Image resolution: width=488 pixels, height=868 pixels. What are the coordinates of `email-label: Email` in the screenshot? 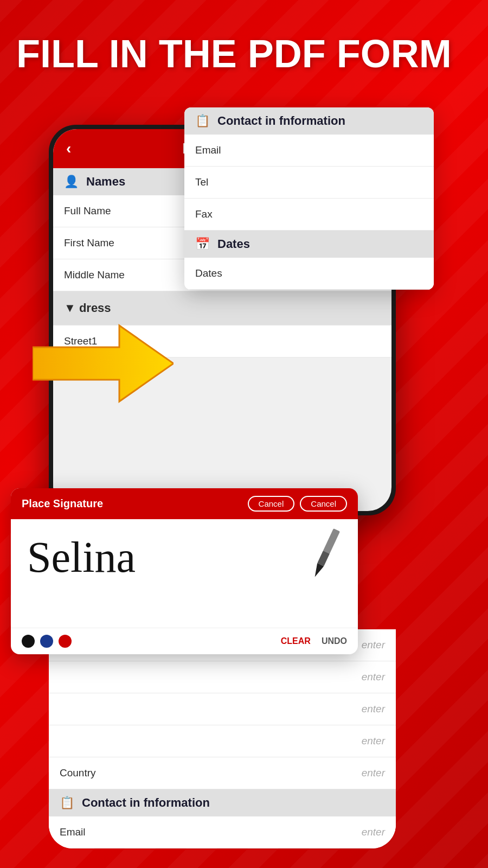 It's located at (208, 150).